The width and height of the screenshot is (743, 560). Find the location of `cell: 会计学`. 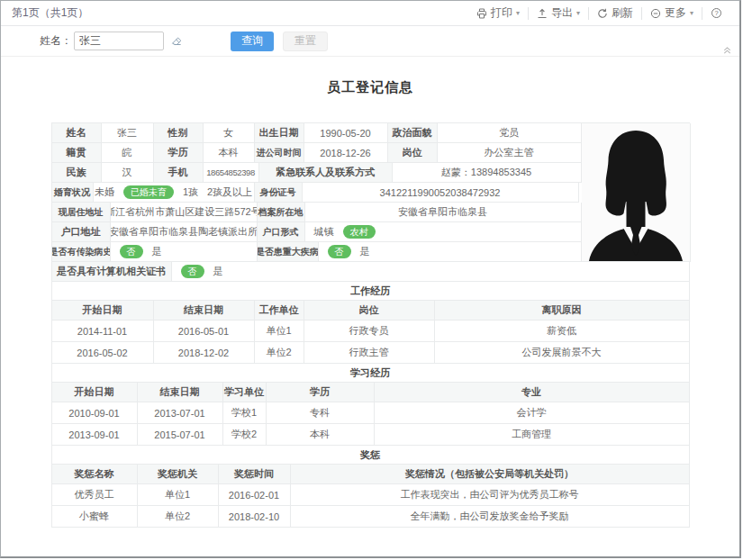

cell: 会计学 is located at coordinates (532, 413).